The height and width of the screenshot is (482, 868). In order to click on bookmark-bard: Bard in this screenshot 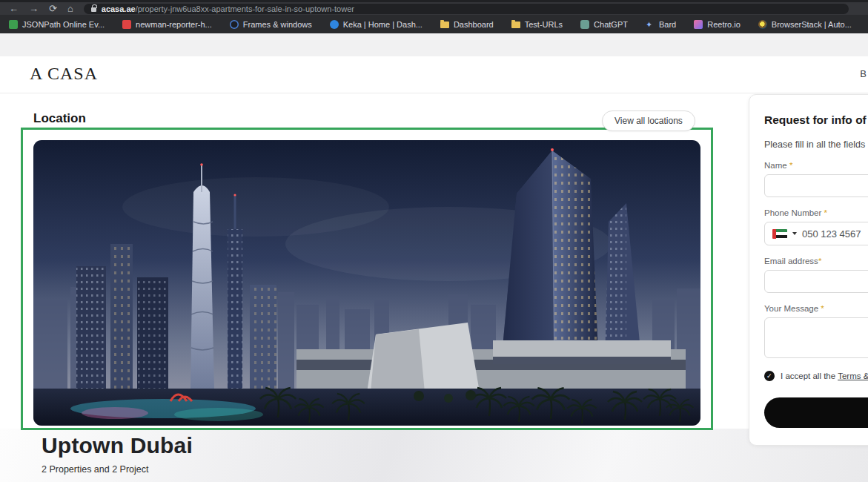, I will do `click(661, 24)`.